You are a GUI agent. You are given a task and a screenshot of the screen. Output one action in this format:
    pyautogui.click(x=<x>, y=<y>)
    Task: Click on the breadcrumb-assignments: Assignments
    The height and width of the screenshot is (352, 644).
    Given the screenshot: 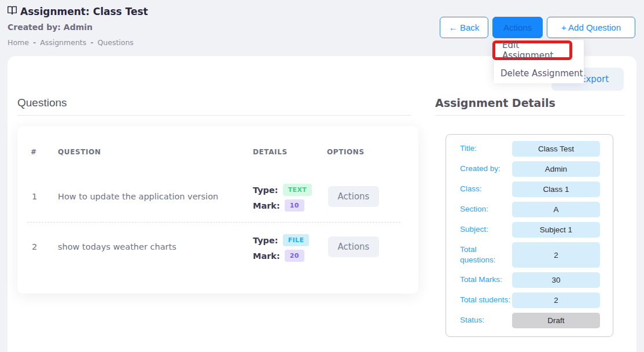 What is the action you would take?
    pyautogui.click(x=63, y=43)
    